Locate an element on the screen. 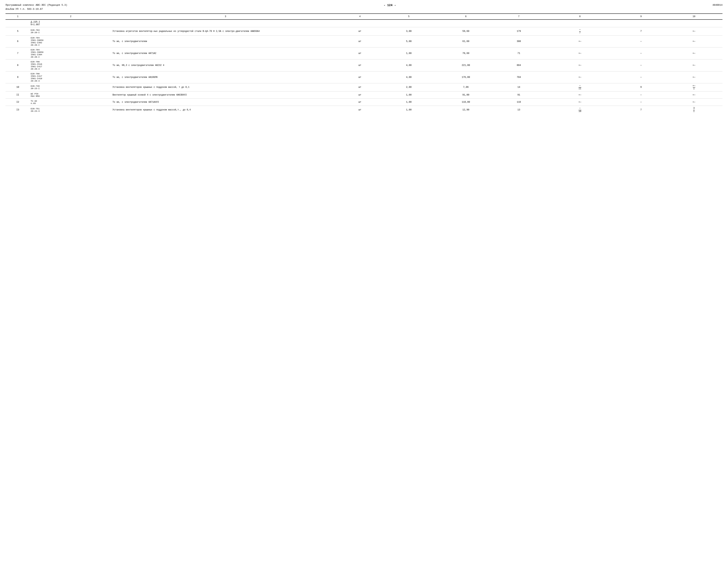 The width and height of the screenshot is (728, 565). table-header-row: 1 2 3 4 5 6 7 8 9 10 is located at coordinates (364, 17).